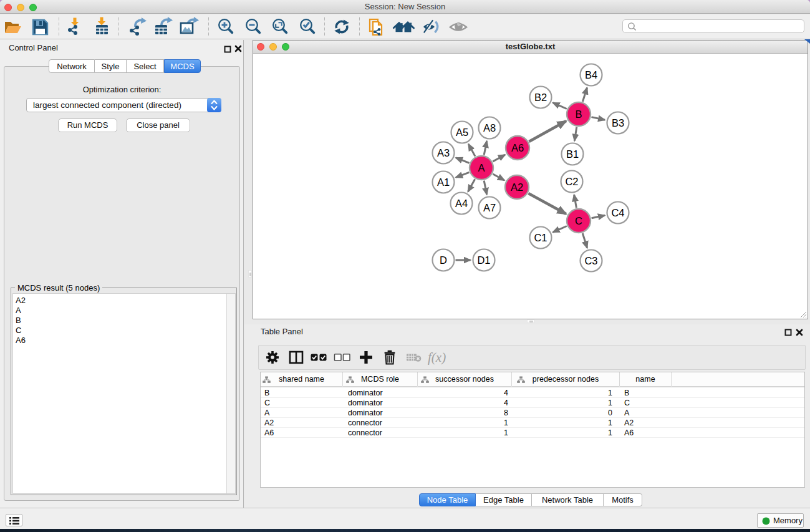  I want to click on svg-text: A, so click(481, 168).